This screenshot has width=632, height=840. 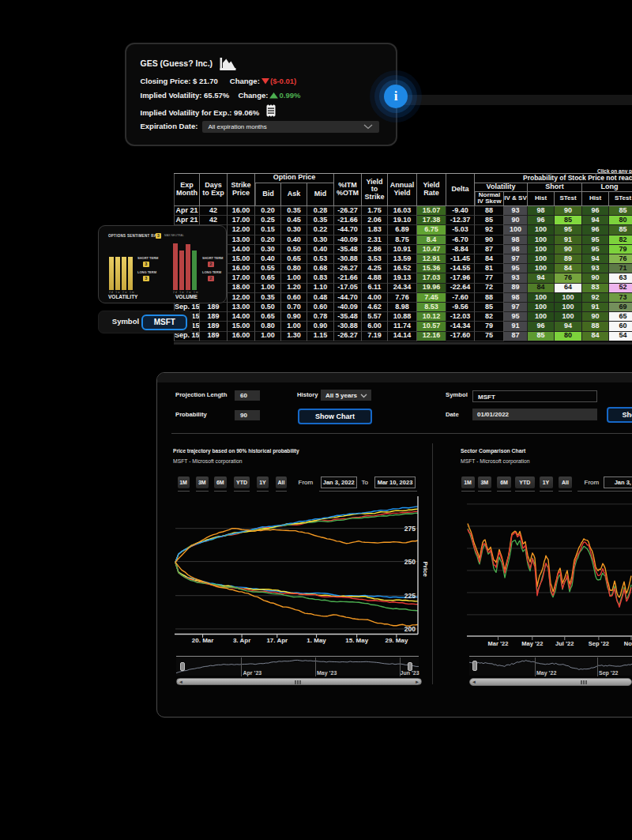 What do you see at coordinates (410, 529) in the screenshot?
I see `svg-text: 275` at bounding box center [410, 529].